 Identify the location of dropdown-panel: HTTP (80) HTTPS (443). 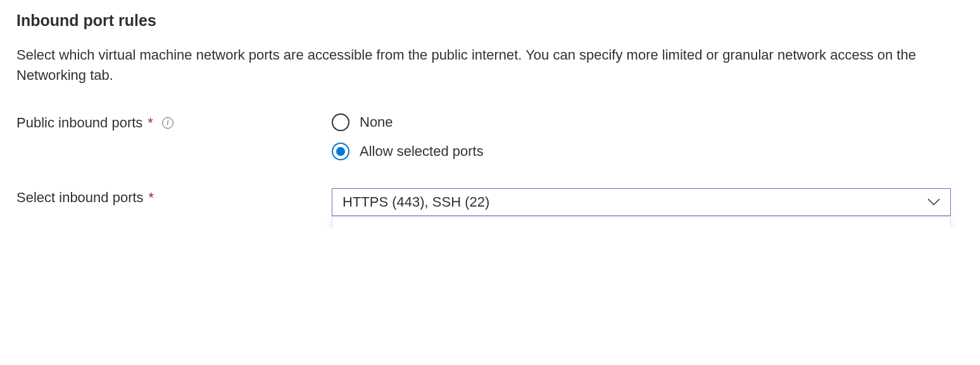
(641, 222).